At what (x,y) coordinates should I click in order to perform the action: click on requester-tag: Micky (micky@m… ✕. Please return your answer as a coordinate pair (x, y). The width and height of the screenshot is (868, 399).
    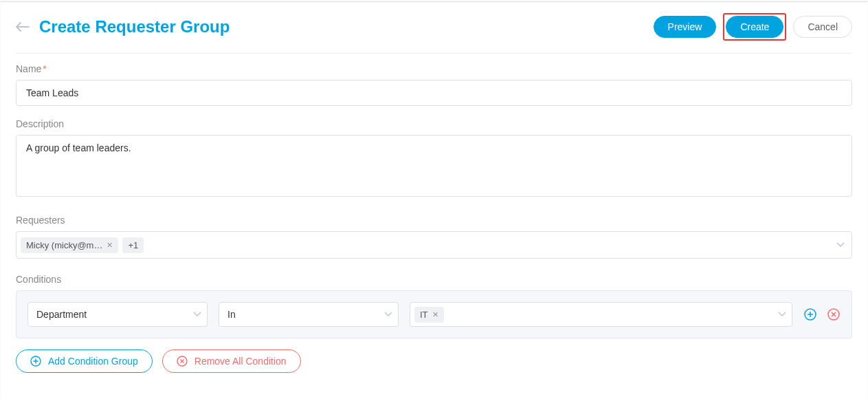
    Looking at the image, I should click on (69, 245).